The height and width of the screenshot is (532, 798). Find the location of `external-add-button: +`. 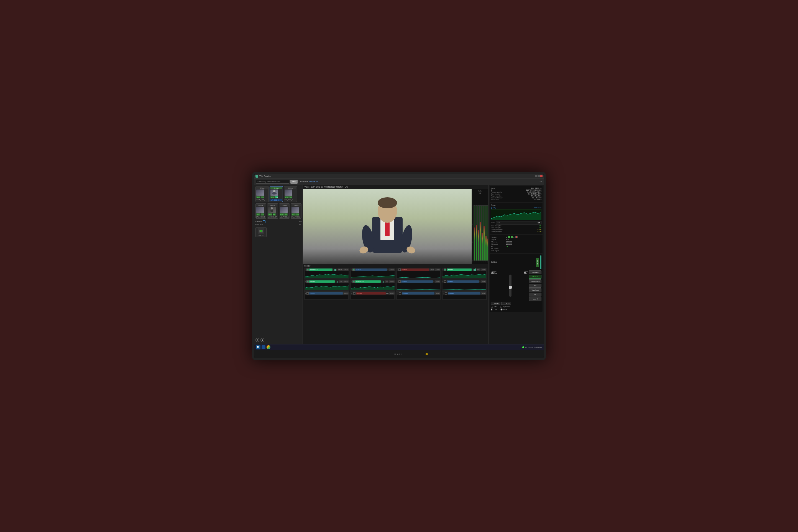

external-add-button: + is located at coordinates (264, 222).